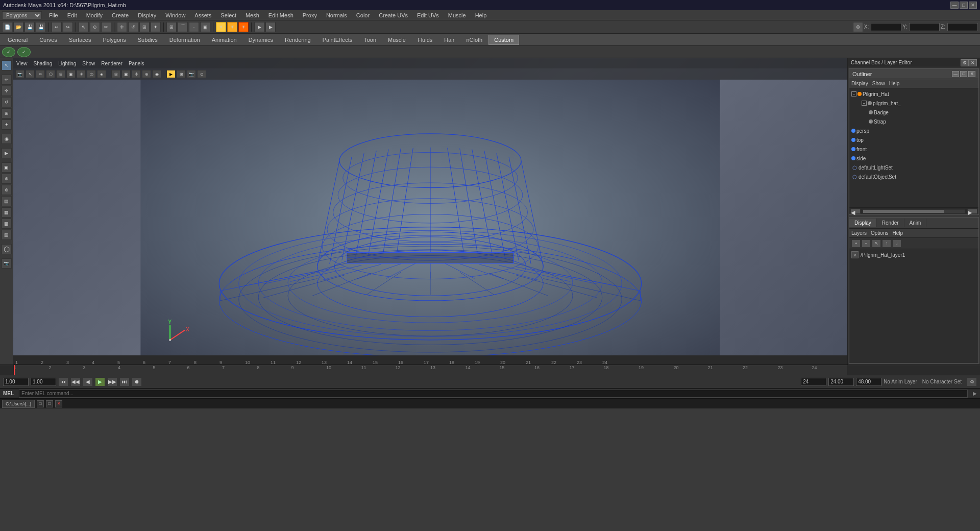  Describe the element at coordinates (973, 63) in the screenshot. I see `panel-close-btn: ✕` at that location.